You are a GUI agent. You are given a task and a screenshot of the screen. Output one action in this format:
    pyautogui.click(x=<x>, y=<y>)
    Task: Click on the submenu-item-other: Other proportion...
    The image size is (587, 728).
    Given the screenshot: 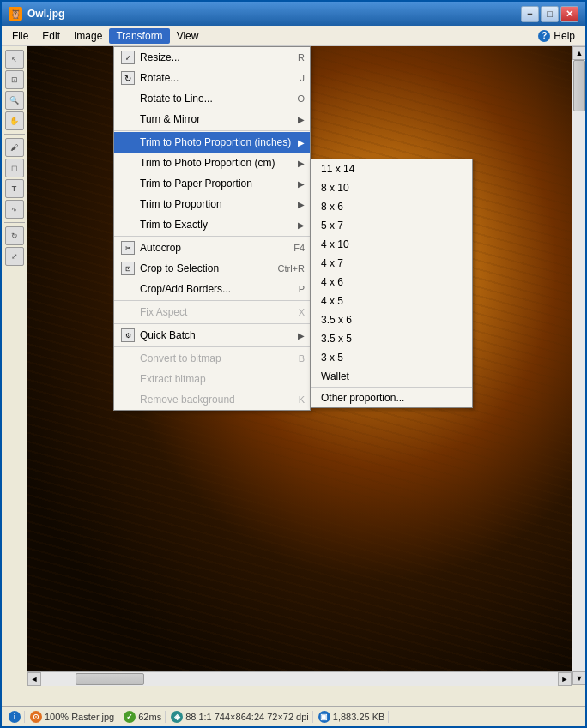 What is the action you would take?
    pyautogui.click(x=391, y=398)
    